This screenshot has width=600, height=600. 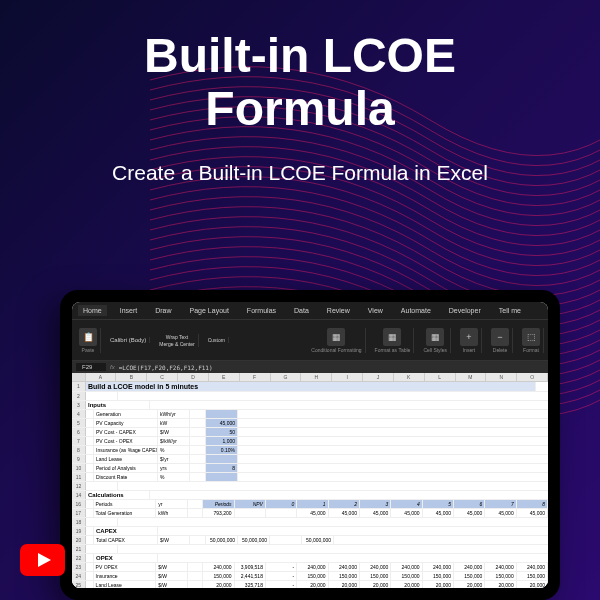 What do you see at coordinates (79, 567) in the screenshot?
I see `row-header: 23` at bounding box center [79, 567].